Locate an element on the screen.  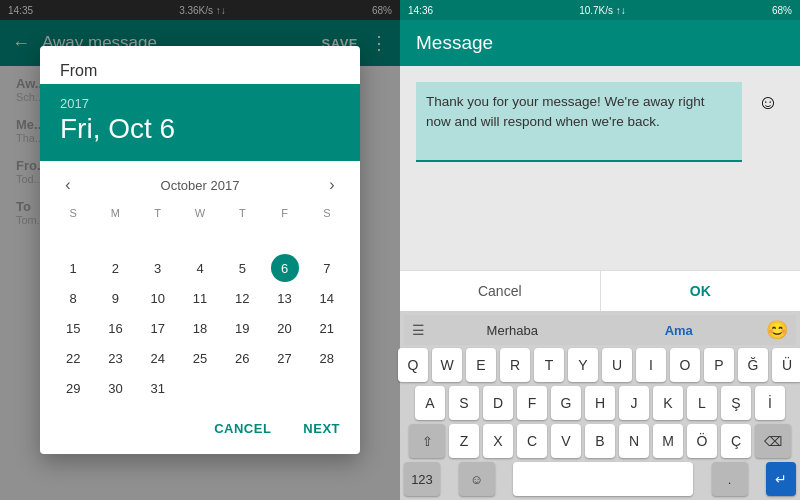
keyboard-key: B is located at coordinates (600, 441).